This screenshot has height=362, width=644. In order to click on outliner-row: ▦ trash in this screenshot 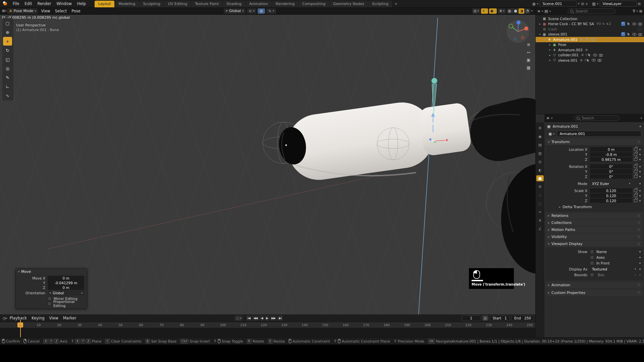, I will do `click(590, 29)`.